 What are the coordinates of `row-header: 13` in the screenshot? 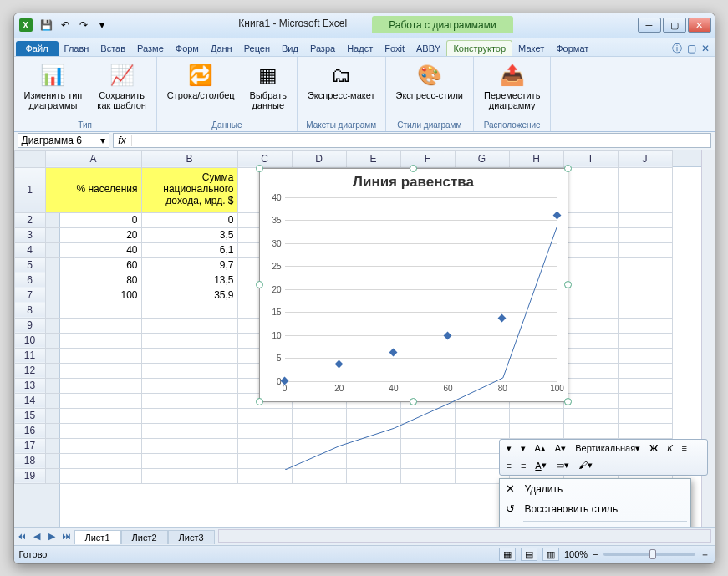 It's located at (30, 385).